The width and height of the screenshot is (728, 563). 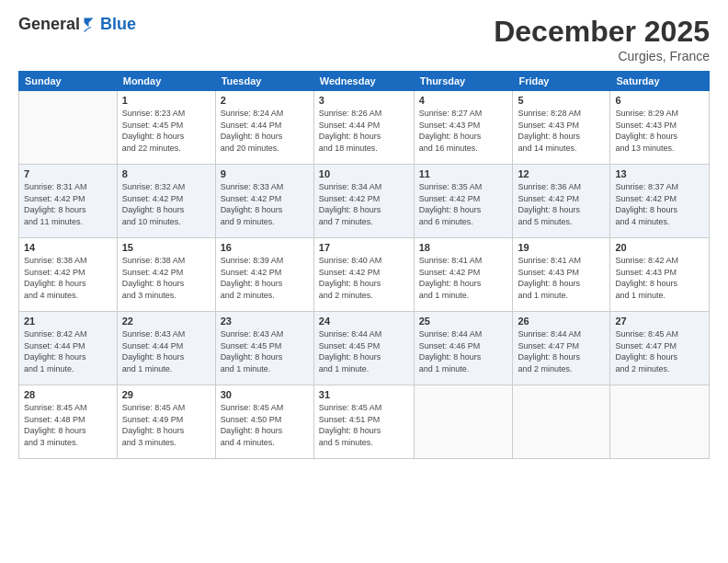 What do you see at coordinates (364, 349) in the screenshot?
I see `table-row: 24Sunrise: 8:44 AM Sunset: 4:45 PM Dayli…` at bounding box center [364, 349].